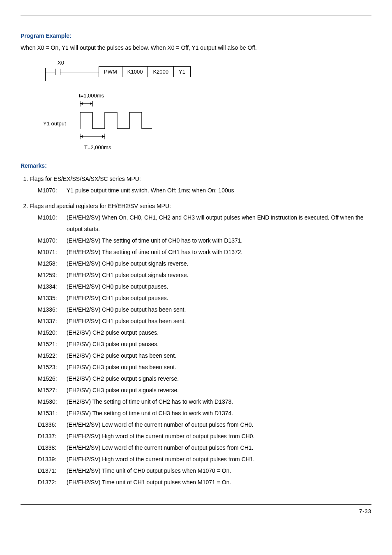 The image size is (392, 555). What do you see at coordinates (219, 367) in the screenshot?
I see `flag-text: (EH2/SV) CH3 pulse output has been sent.` at bounding box center [219, 367].